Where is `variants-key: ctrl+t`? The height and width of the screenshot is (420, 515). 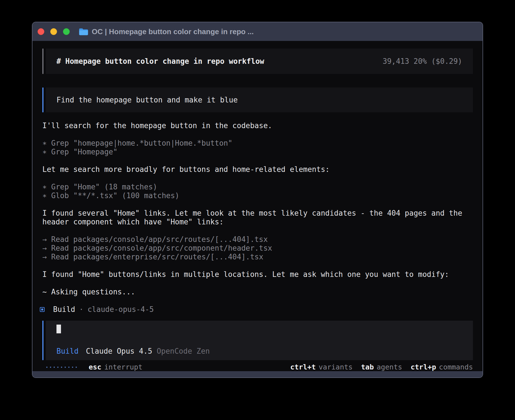 variants-key: ctrl+t is located at coordinates (303, 367).